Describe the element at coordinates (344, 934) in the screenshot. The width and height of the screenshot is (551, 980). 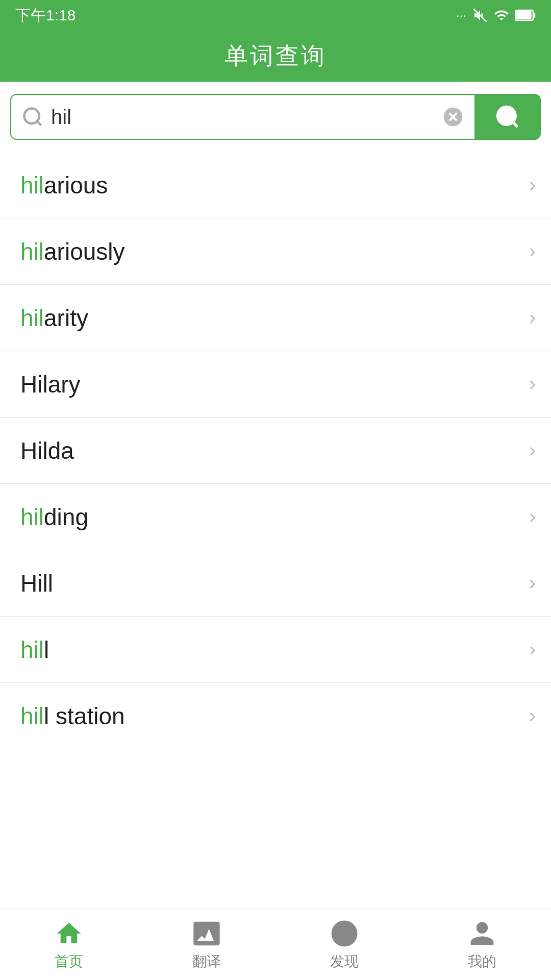
I see `discover-icon` at that location.